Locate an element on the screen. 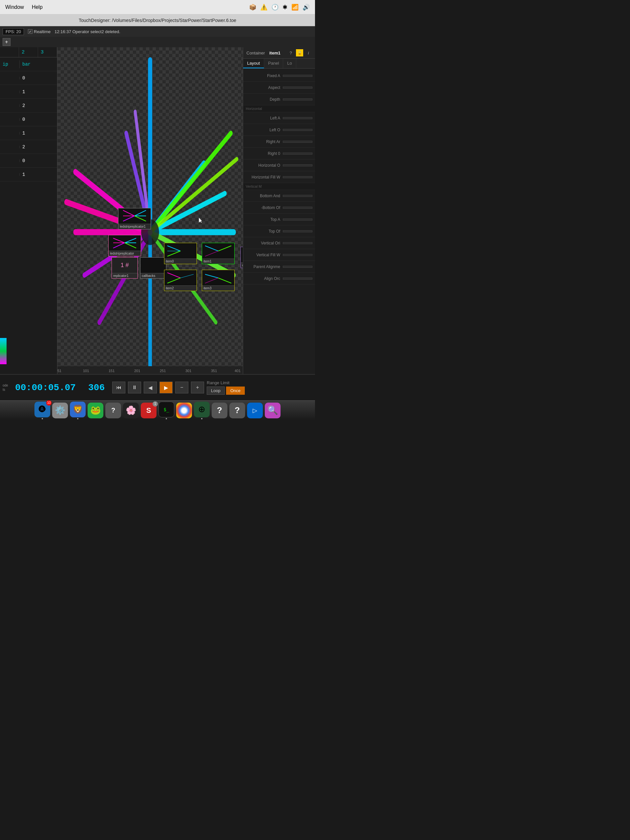 The height and width of the screenshot is (840, 630). tab-lo: Lo is located at coordinates (289, 64).